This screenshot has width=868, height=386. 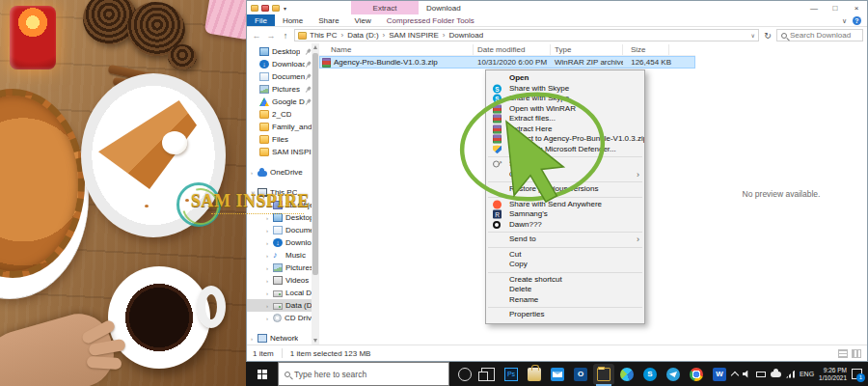 What do you see at coordinates (775, 374) in the screenshot?
I see `onedrive-icon` at bounding box center [775, 374].